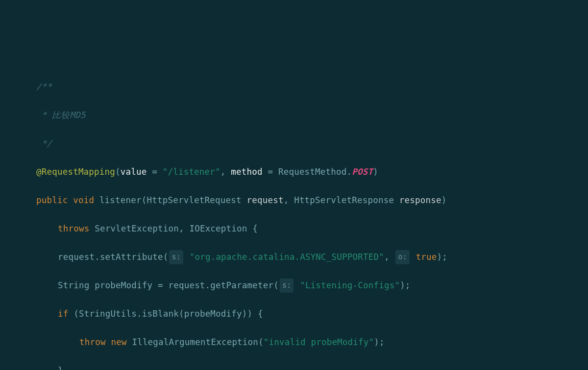 Image resolution: width=588 pixels, height=370 pixels. What do you see at coordinates (287, 257) in the screenshot?
I see `string-literal: "org.apache.catalina.ASYNC_SUPPORTED"` at bounding box center [287, 257].